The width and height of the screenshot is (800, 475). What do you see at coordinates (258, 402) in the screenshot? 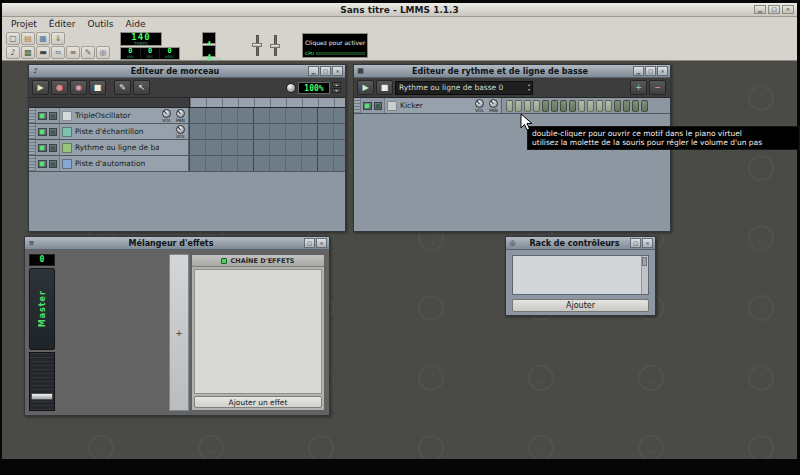
I see `add-effect-button: Ajouter un effet` at bounding box center [258, 402].